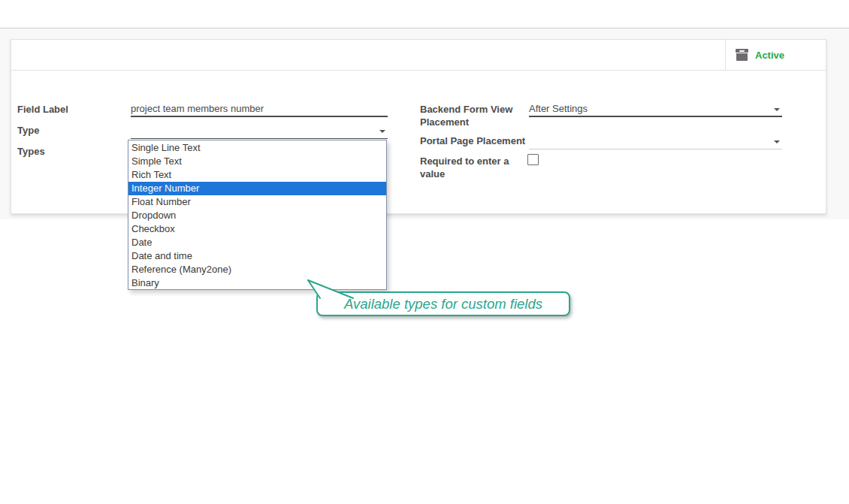  Describe the element at coordinates (66, 131) in the screenshot. I see `type-label: Type` at that location.